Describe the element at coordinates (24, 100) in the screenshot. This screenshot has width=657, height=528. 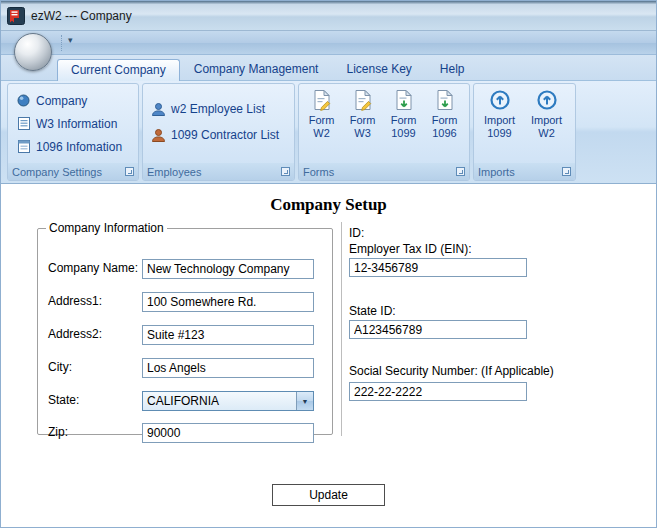
I see `company-icon` at that location.